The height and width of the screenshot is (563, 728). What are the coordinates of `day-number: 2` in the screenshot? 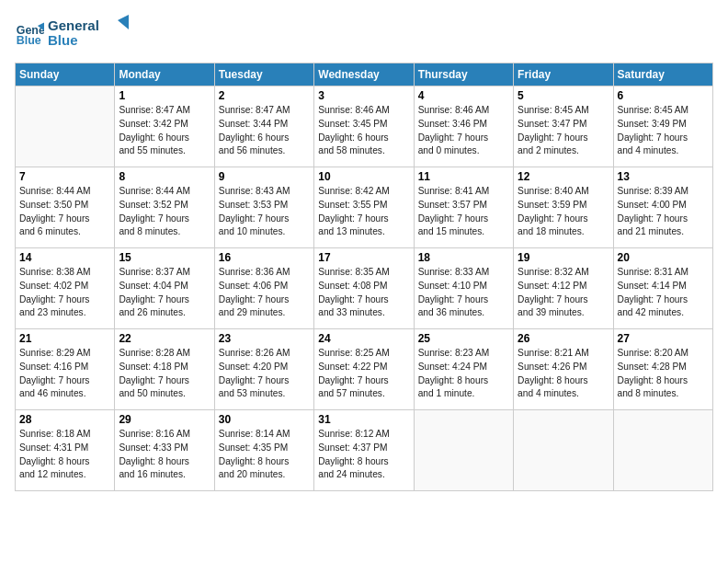 It's located at (265, 96).